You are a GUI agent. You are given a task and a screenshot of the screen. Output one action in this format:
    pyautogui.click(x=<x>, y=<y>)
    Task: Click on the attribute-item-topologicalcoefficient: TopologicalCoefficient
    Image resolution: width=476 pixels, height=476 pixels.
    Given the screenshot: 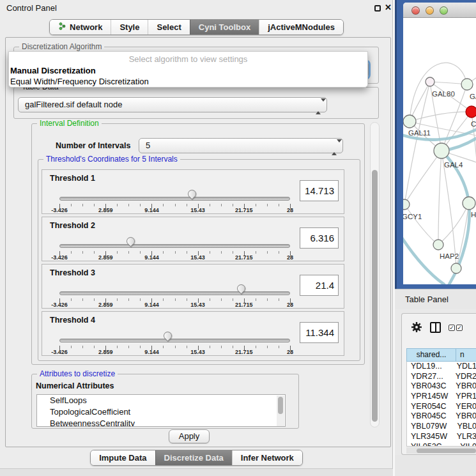 What is the action you would take?
    pyautogui.click(x=161, y=412)
    